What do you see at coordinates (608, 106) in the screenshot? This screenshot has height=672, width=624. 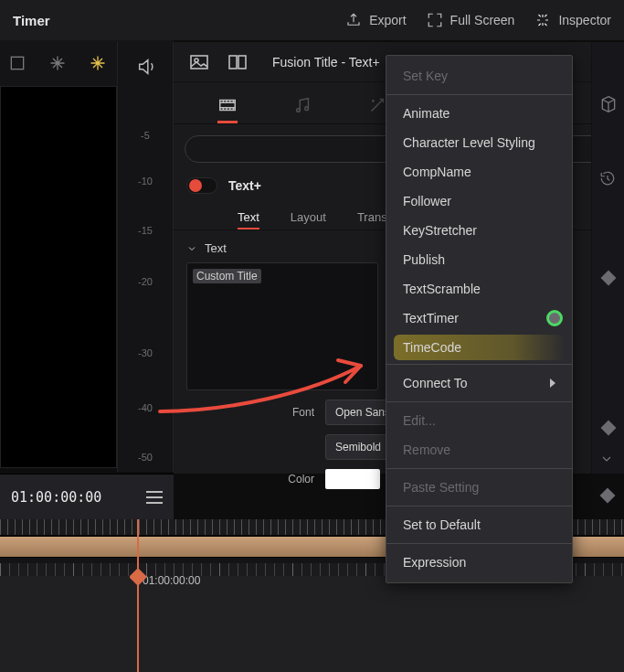 I see `cube-icon` at bounding box center [608, 106].